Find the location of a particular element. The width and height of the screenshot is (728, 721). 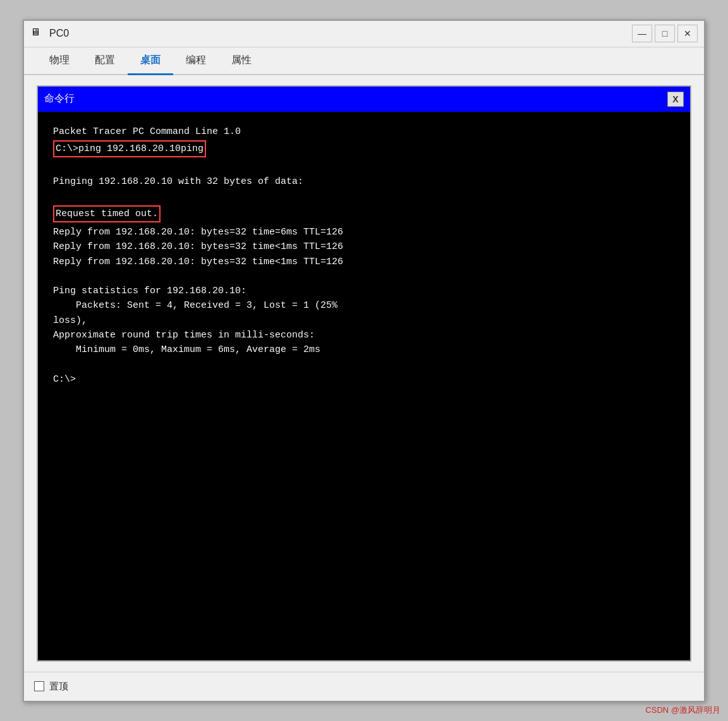

topmost-checkbox is located at coordinates (39, 686).